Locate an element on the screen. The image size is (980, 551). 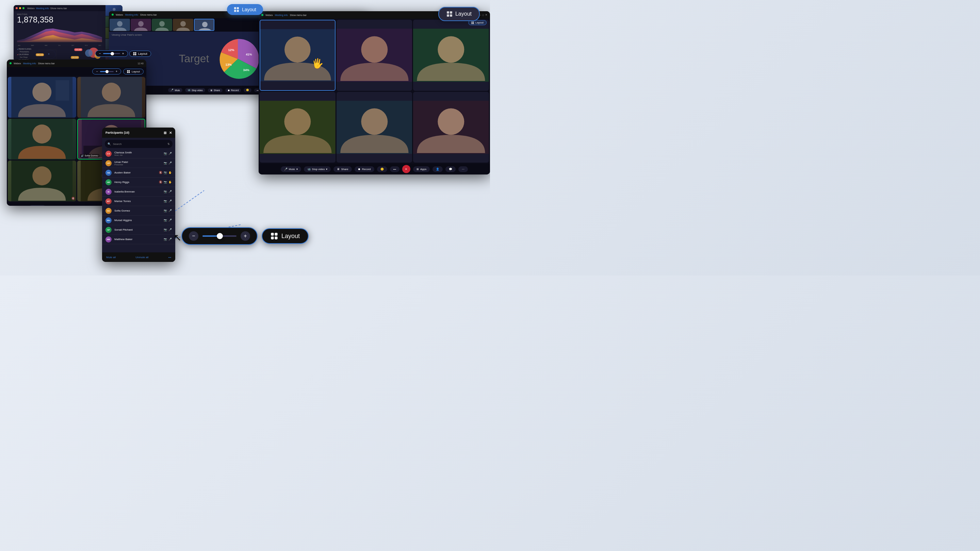
zoom-minus-small: − is located at coordinates (100, 54).